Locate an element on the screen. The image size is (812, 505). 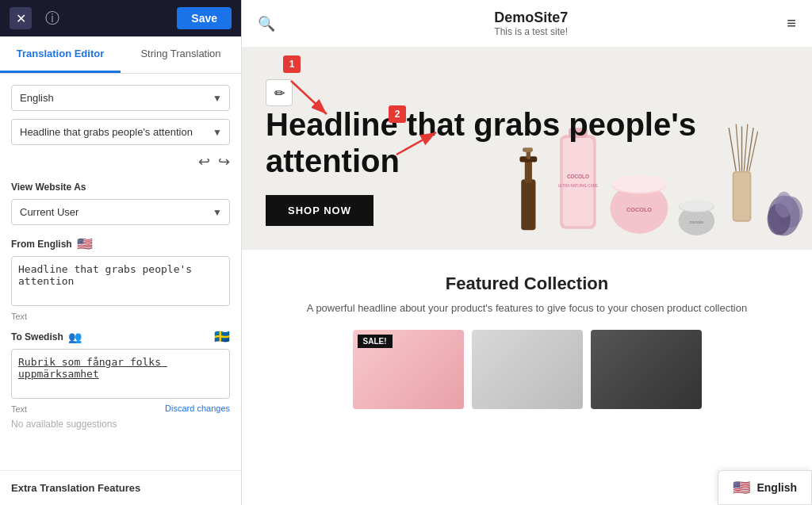
extra-features-section: Extra Translation Features is located at coordinates (121, 488).